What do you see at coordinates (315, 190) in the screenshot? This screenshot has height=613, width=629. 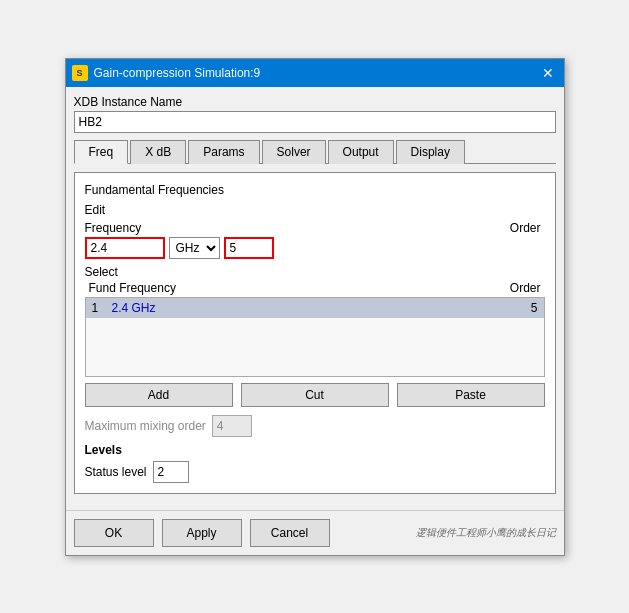 I see `panel-title: Fundamental Frequencies` at bounding box center [315, 190].